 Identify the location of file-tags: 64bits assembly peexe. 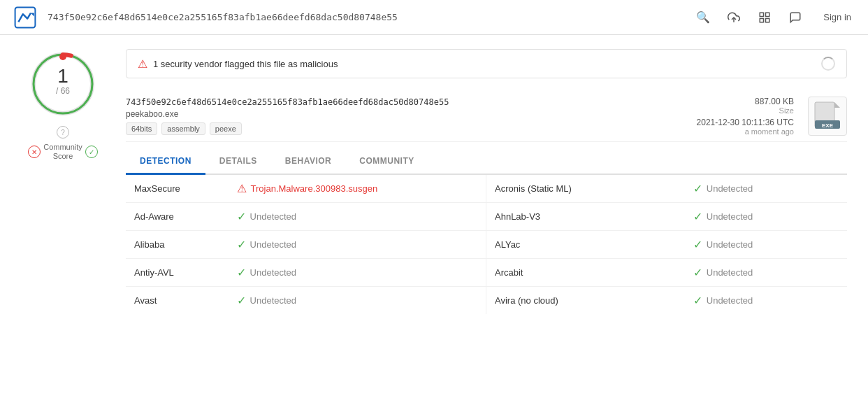
(404, 129).